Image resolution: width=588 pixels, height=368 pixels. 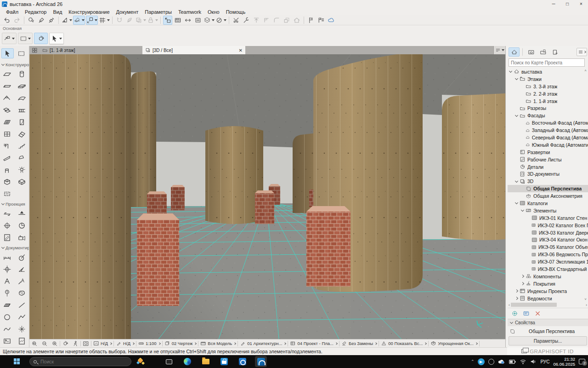 I want to click on intersect-button, so click(x=266, y=20).